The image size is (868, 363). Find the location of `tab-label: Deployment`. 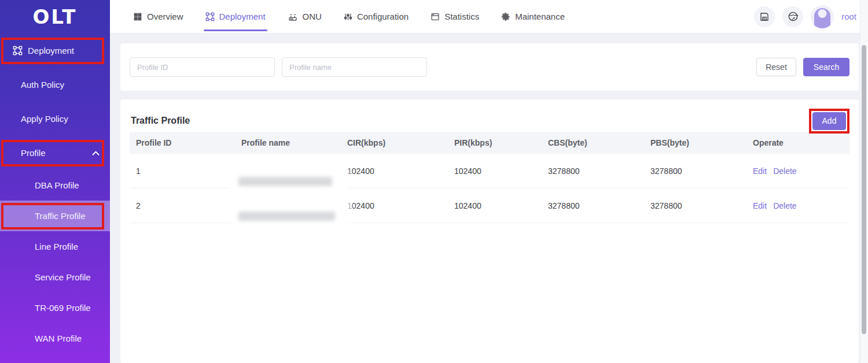

tab-label: Deployment is located at coordinates (242, 16).